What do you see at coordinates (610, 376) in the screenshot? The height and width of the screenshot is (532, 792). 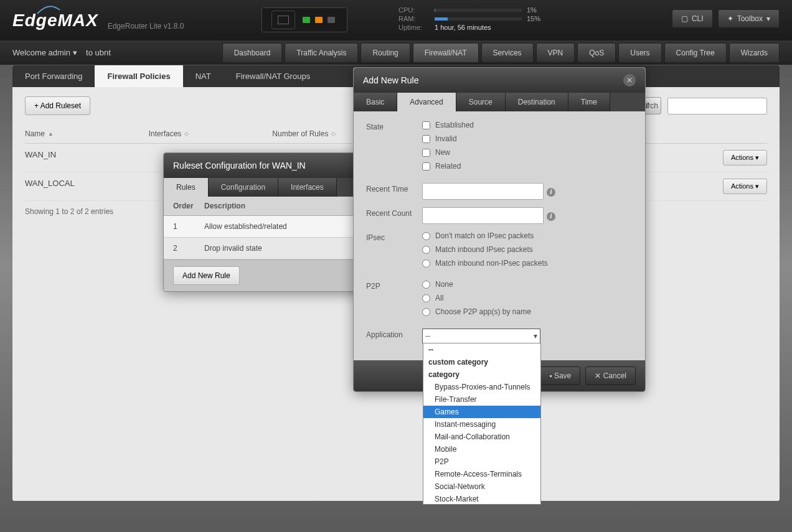 I see `cancel-button: ✕ Cancel` at bounding box center [610, 376].